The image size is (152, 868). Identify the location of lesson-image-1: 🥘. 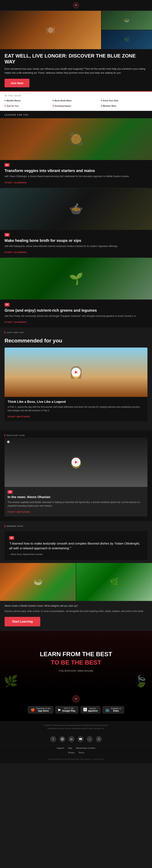
(76, 139).